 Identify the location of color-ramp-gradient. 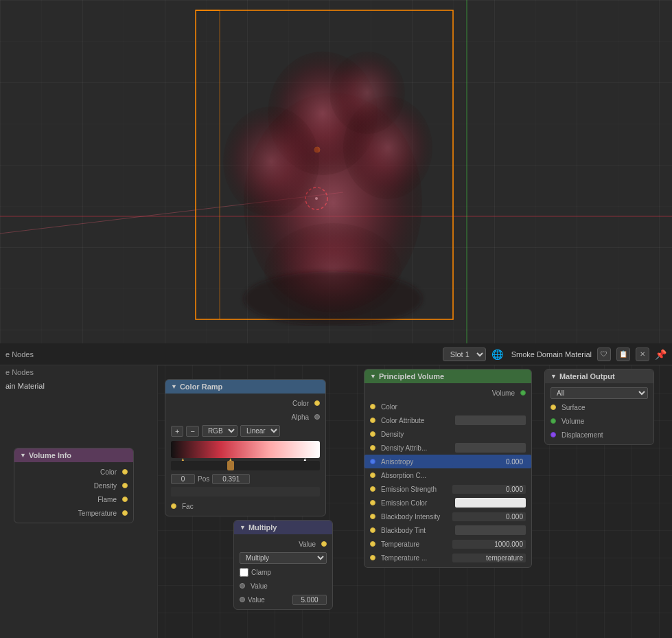
(246, 449).